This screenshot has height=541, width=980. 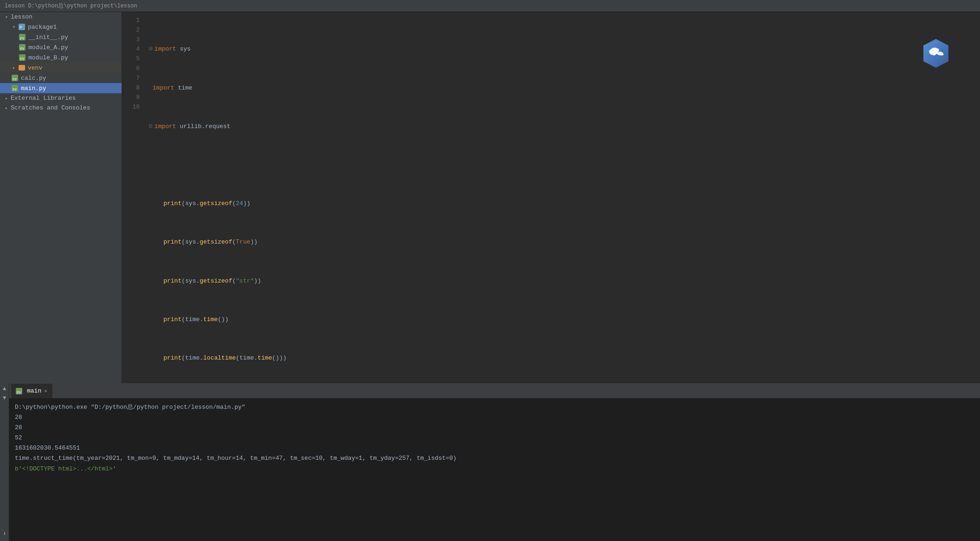 What do you see at coordinates (5, 398) in the screenshot?
I see `scroll-down-btn: ▼` at bounding box center [5, 398].